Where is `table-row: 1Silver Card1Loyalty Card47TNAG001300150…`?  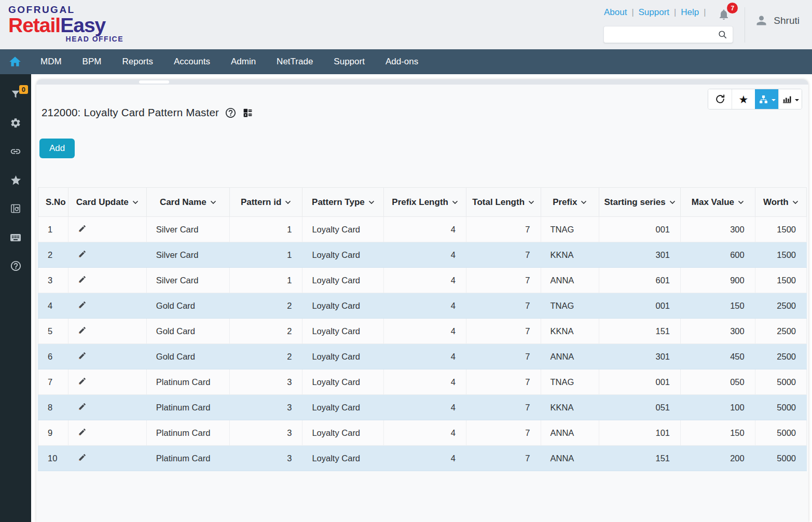 table-row: 1Silver Card1Loyalty Card47TNAG001300150… is located at coordinates (422, 229).